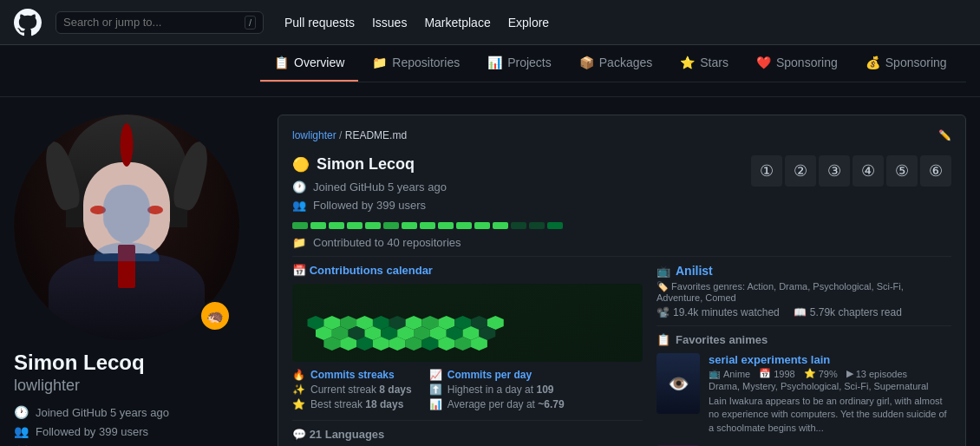 The height and width of the screenshot is (446, 980). I want to click on char-icon-3: ③, so click(834, 171).